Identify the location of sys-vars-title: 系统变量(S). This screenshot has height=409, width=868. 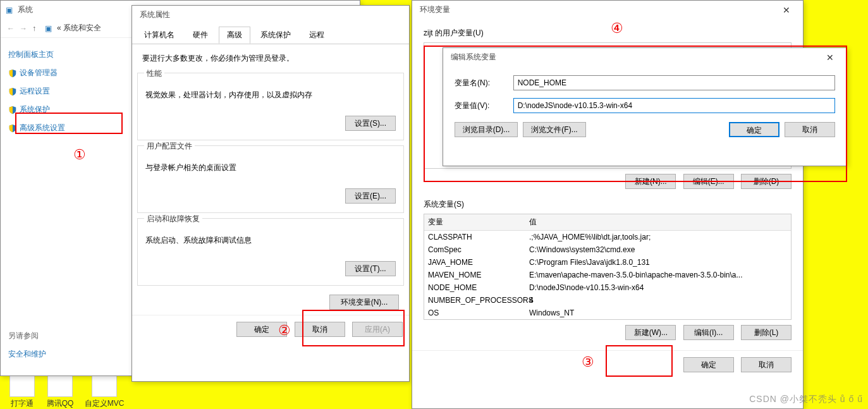
(608, 205).